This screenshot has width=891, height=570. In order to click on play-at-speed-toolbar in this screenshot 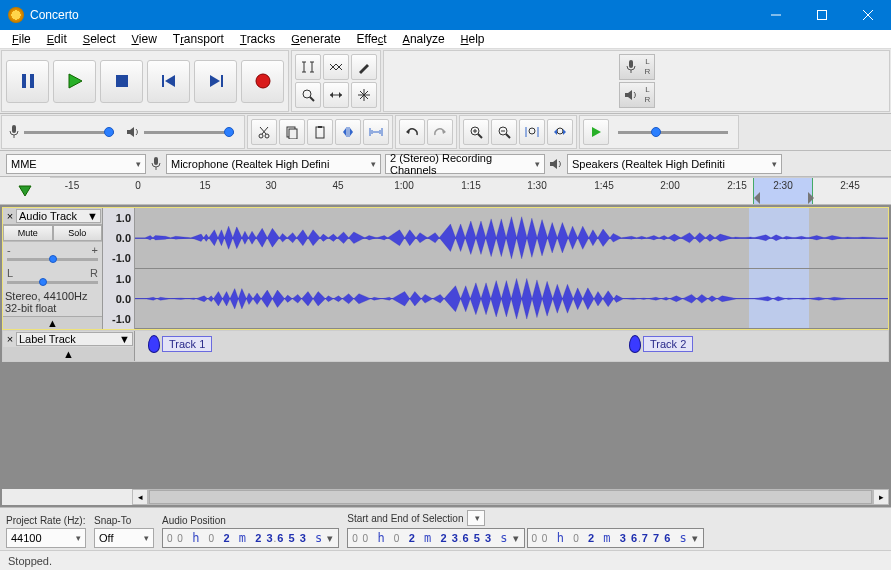, I will do `click(659, 132)`.